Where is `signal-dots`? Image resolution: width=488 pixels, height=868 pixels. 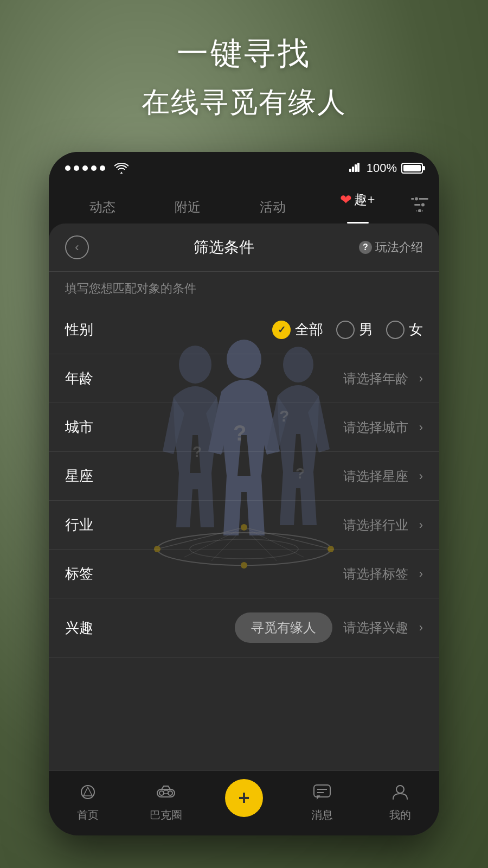 signal-dots is located at coordinates (96, 168).